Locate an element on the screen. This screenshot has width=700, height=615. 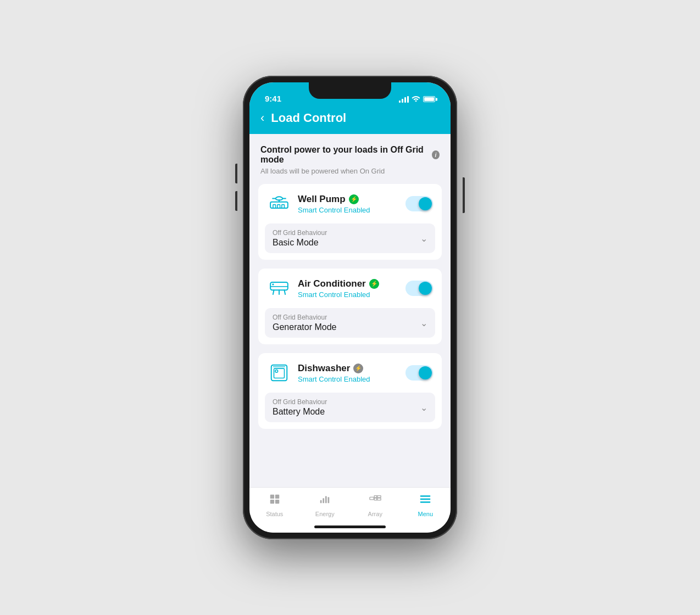
wifi-icon is located at coordinates (416, 99).